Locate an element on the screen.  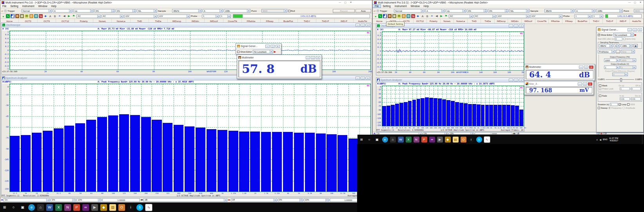
toolbar-combo-mode: Normal▾ is located at coordinates (37, 11).